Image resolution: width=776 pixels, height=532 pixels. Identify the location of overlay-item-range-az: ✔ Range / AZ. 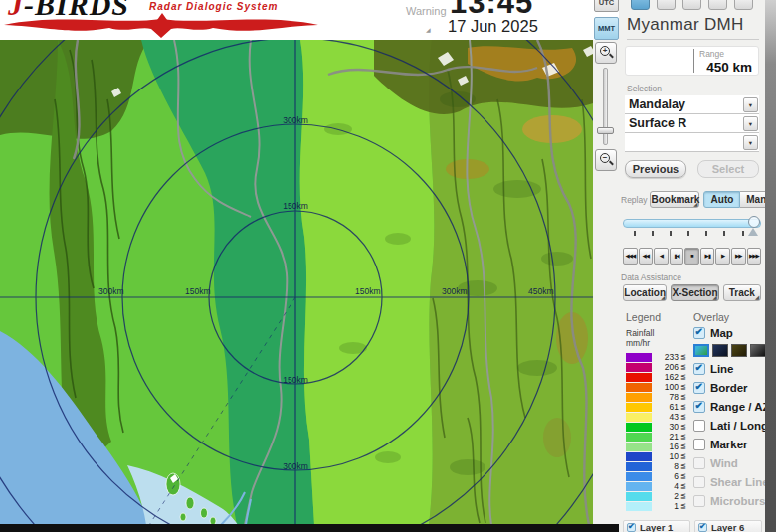
(729, 406).